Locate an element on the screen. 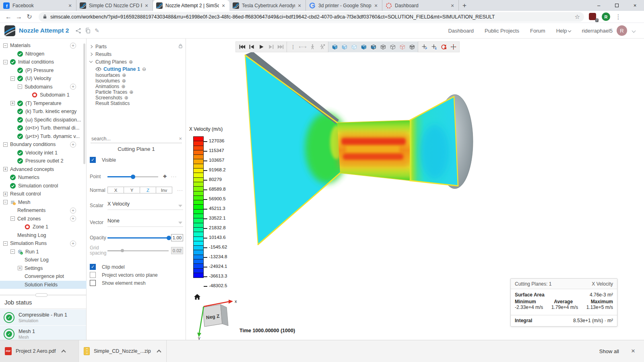 Image resolution: width=644 pixels, height=362 pixels. nav-item-dashboard: Dashboard is located at coordinates (461, 31).